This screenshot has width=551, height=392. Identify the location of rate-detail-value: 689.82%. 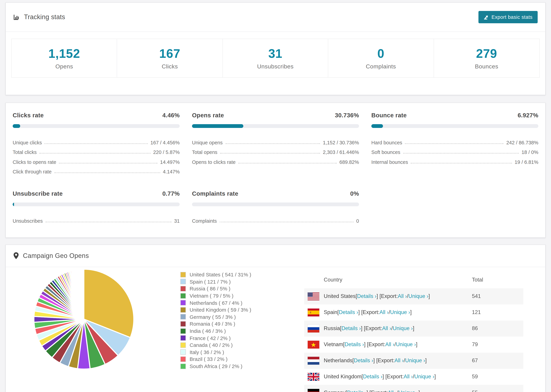
(349, 162).